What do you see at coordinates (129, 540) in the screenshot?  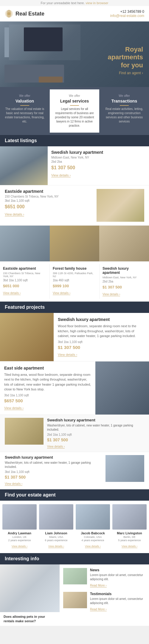 I see `agent-exp-3: 5 years experience` at bounding box center [129, 540].